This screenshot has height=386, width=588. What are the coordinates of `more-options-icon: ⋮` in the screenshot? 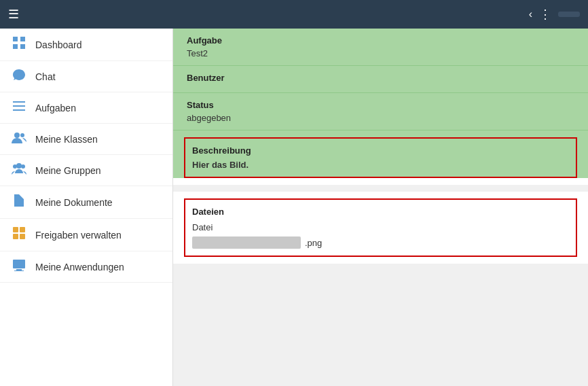 It's located at (545, 14).